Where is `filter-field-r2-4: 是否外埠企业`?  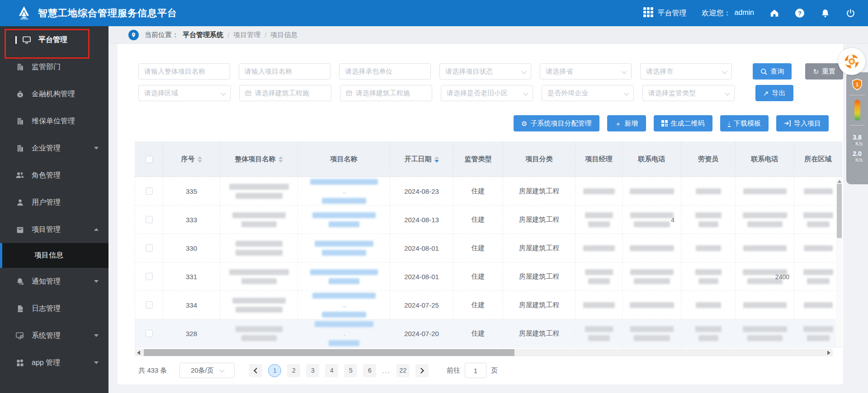
filter-field-r2-4: 是否外埠企业 is located at coordinates (588, 93).